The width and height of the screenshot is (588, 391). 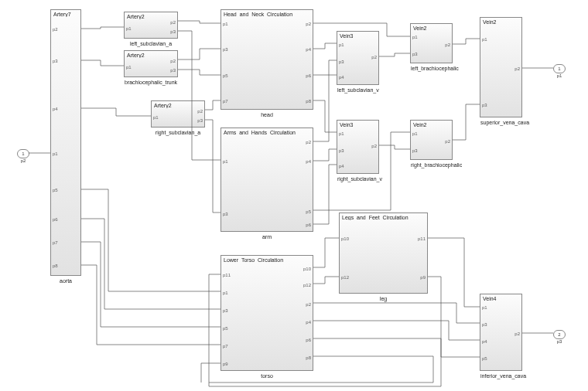 I want to click on output-port-1-num: 1, so click(x=559, y=69).